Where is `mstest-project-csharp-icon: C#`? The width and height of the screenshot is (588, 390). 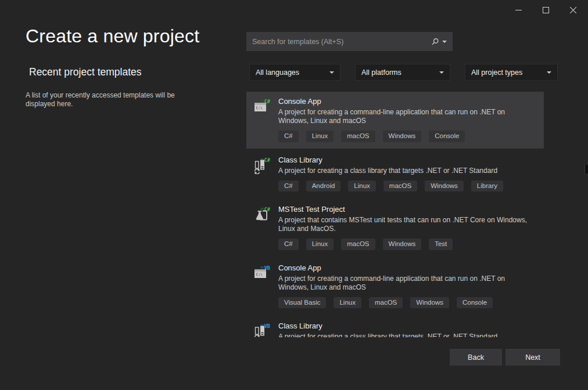 mstest-project-csharp-icon: C# is located at coordinates (262, 215).